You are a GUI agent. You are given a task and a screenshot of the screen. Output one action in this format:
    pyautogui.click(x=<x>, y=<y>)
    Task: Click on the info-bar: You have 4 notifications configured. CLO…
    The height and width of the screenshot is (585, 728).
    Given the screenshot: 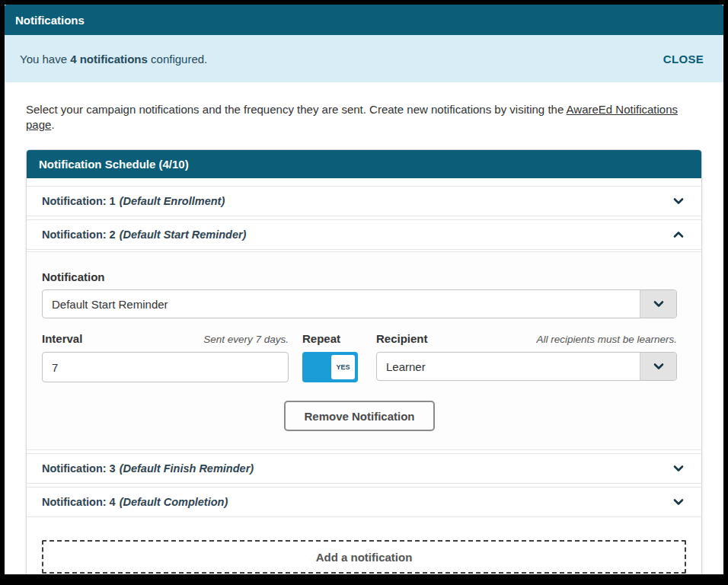 What is the action you would take?
    pyautogui.click(x=364, y=59)
    